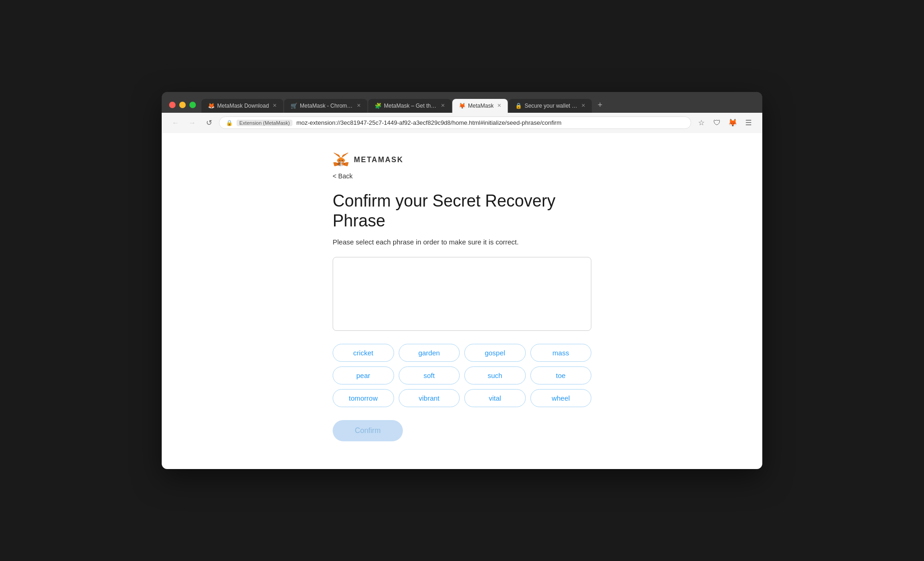 This screenshot has height=561, width=924. What do you see at coordinates (462, 160) in the screenshot?
I see `brand: METAMASK` at bounding box center [462, 160].